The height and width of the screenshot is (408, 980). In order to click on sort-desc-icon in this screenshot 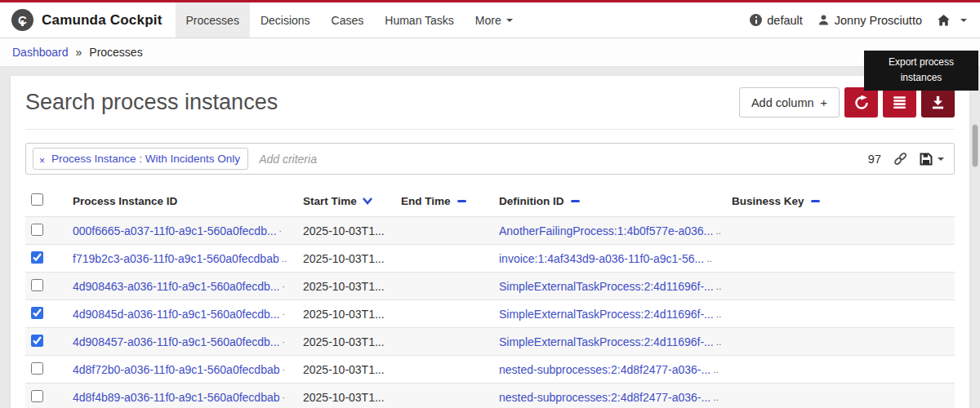, I will do `click(368, 201)`.